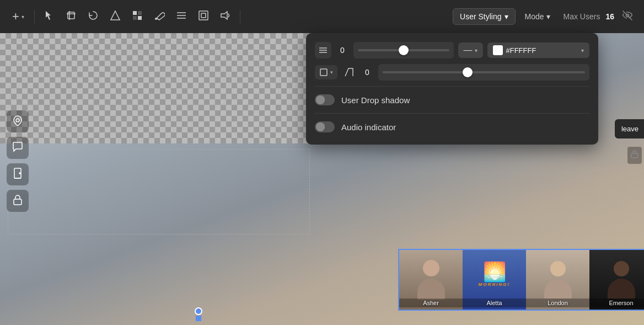  I want to click on crop-icon, so click(71, 17).